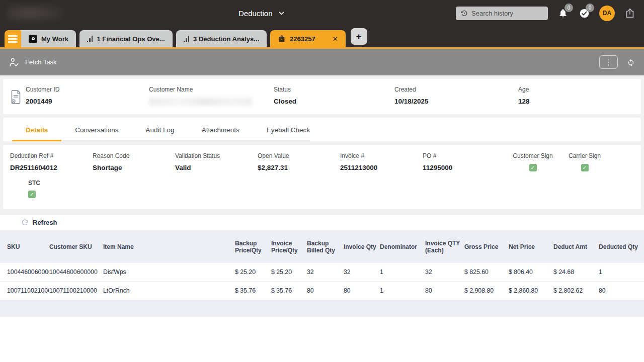 The height and width of the screenshot is (362, 644). Describe the element at coordinates (51, 168) in the screenshot. I see `deduction-ref-value: DR2511604012` at that location.